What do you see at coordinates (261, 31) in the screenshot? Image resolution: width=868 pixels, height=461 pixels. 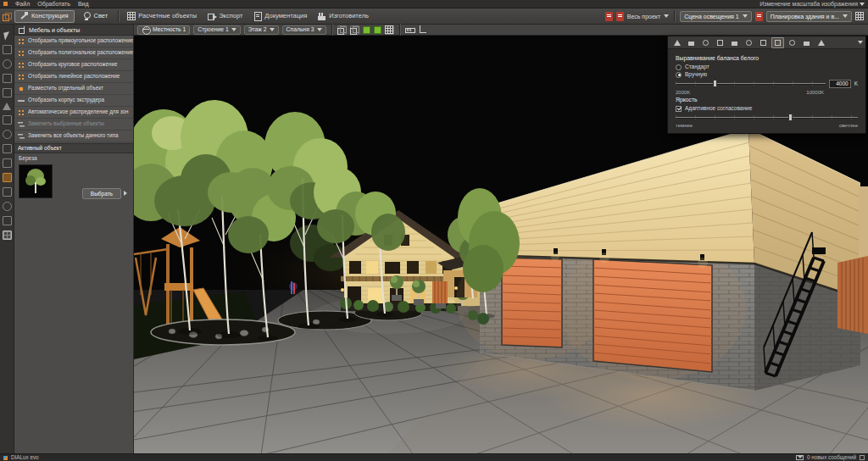 I see `floor-select: Этаж 2` at bounding box center [261, 31].